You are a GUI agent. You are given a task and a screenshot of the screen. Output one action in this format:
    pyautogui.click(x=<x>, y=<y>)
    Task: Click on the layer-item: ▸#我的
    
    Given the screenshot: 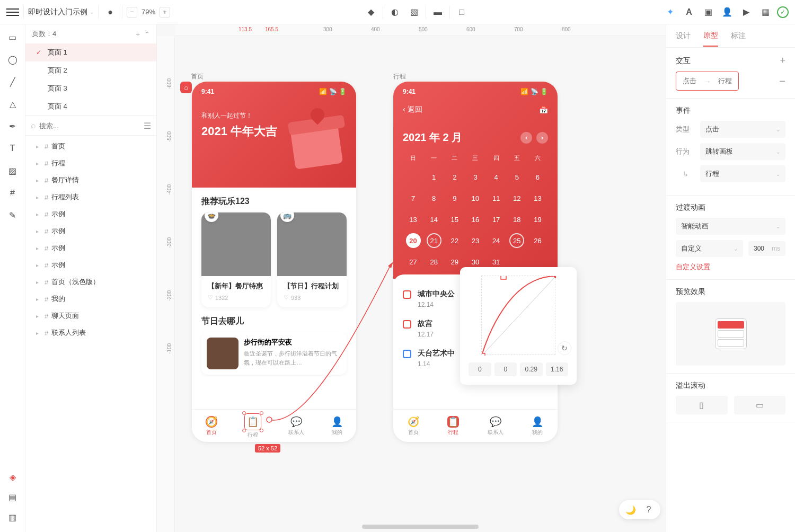 What is the action you would take?
    pyautogui.click(x=91, y=299)
    